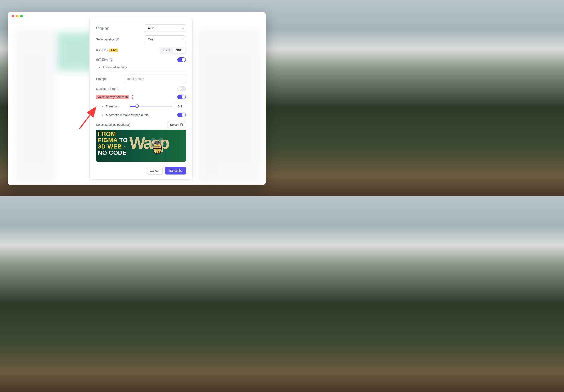  What do you see at coordinates (167, 50) in the screenshot?
I see `cpu-option: CPU` at bounding box center [167, 50].